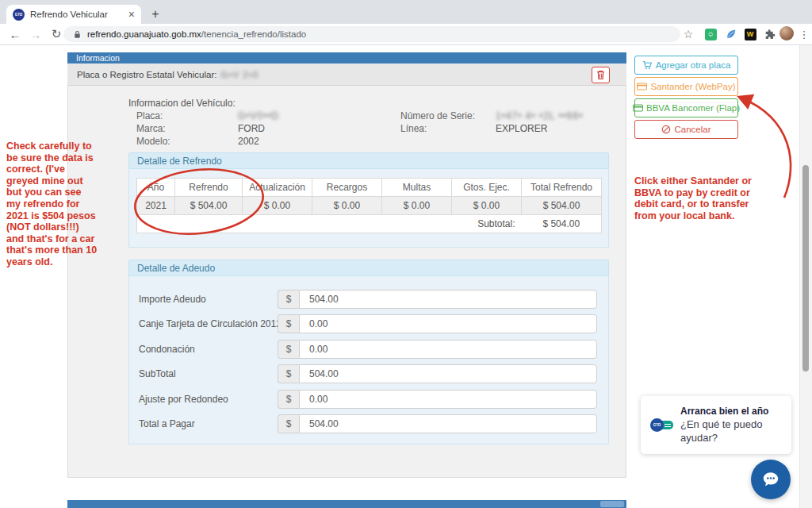  What do you see at coordinates (561, 224) in the screenshot?
I see `subtotal-value: $ 504.00` at bounding box center [561, 224].